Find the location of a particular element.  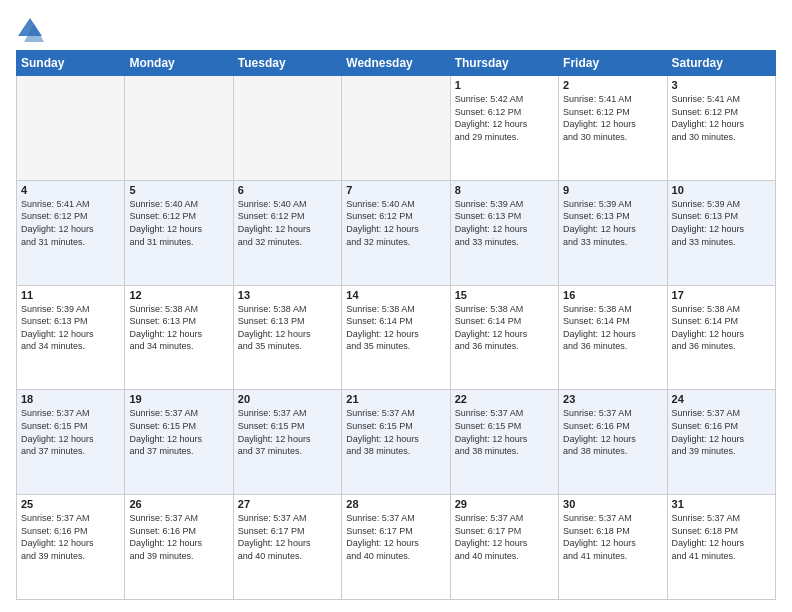

calendar-cell: 19Sunrise: 5:37 AM Sunset: 6:15 PM Dayli… is located at coordinates (179, 442).